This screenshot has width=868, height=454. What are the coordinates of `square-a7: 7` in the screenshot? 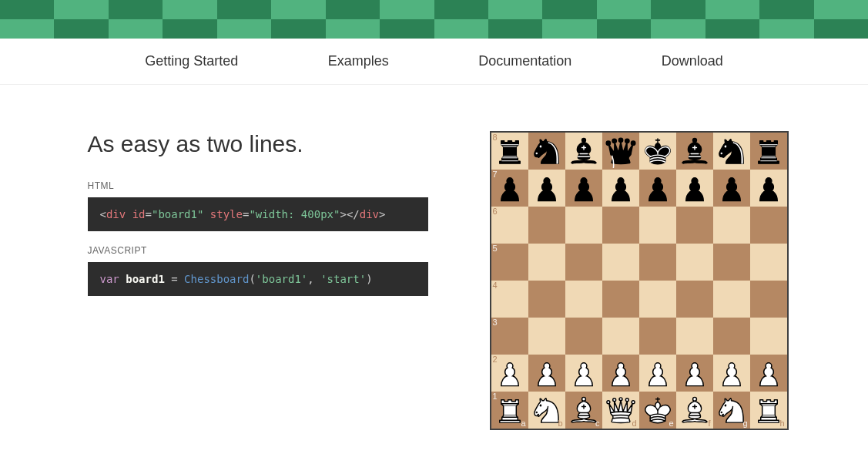 It's located at (510, 188).